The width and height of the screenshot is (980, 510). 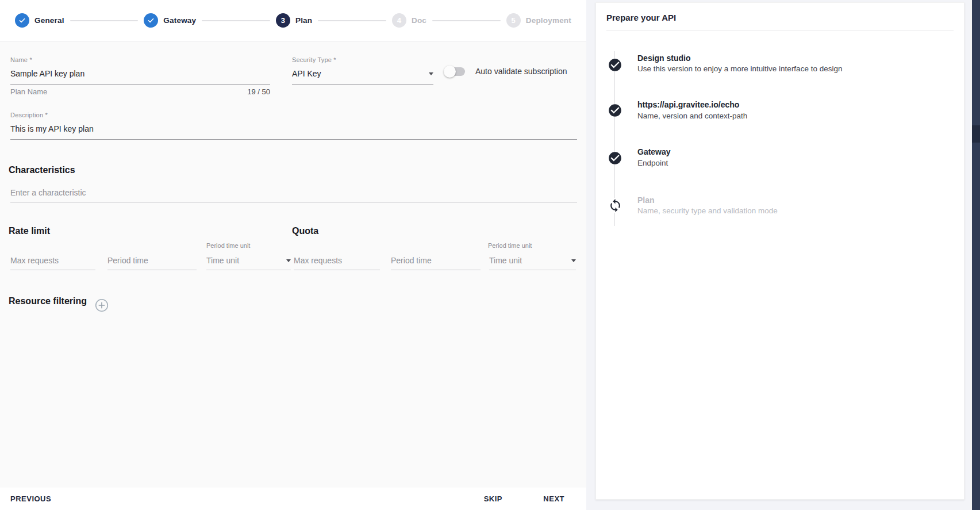 What do you see at coordinates (976, 255) in the screenshot?
I see `page-scrollbar-track` at bounding box center [976, 255].